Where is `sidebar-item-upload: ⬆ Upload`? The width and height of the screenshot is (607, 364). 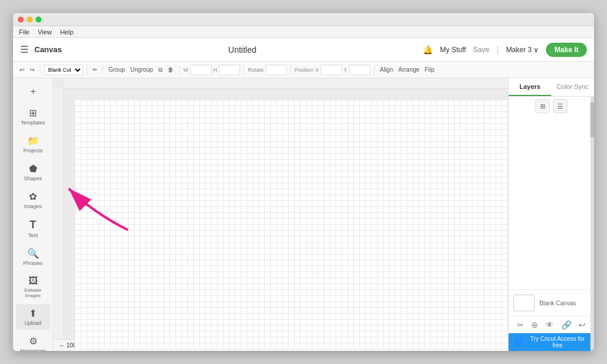
sidebar-item-upload: ⬆ Upload is located at coordinates (33, 317).